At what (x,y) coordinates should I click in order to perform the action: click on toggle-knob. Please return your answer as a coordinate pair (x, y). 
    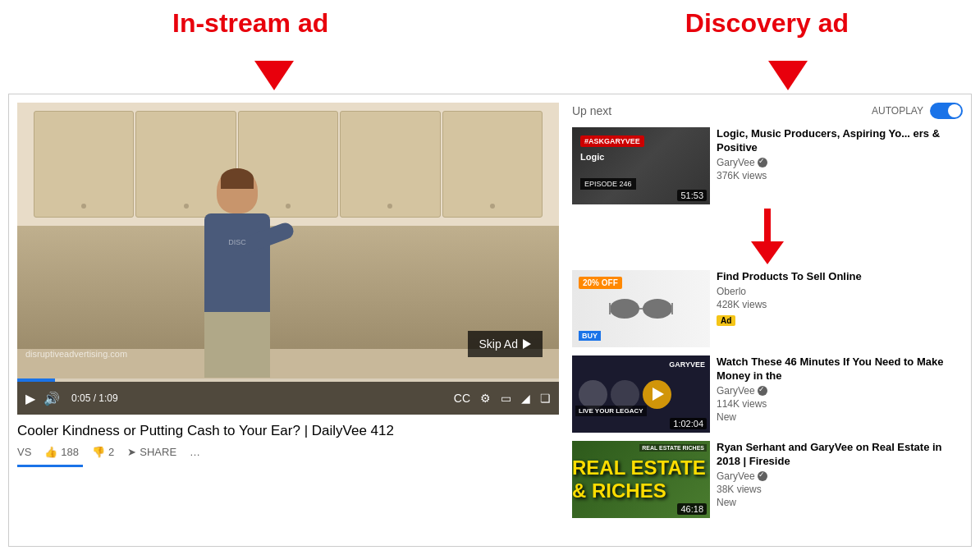
    Looking at the image, I should click on (955, 111).